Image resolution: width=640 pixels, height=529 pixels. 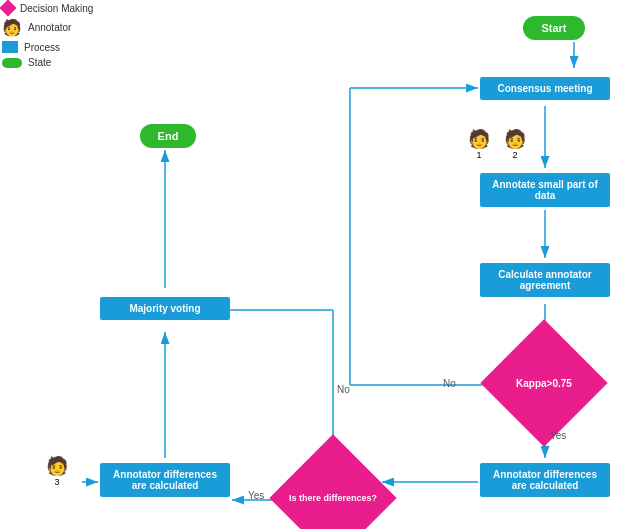 I want to click on kappa-diamond-container: Kappa>0.75, so click(x=544, y=383).